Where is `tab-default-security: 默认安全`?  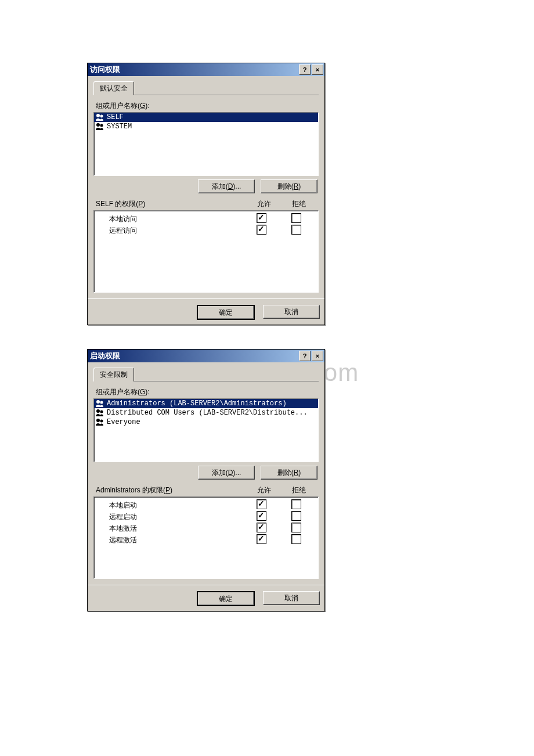 tab-default-security: 默认安全 is located at coordinates (114, 88).